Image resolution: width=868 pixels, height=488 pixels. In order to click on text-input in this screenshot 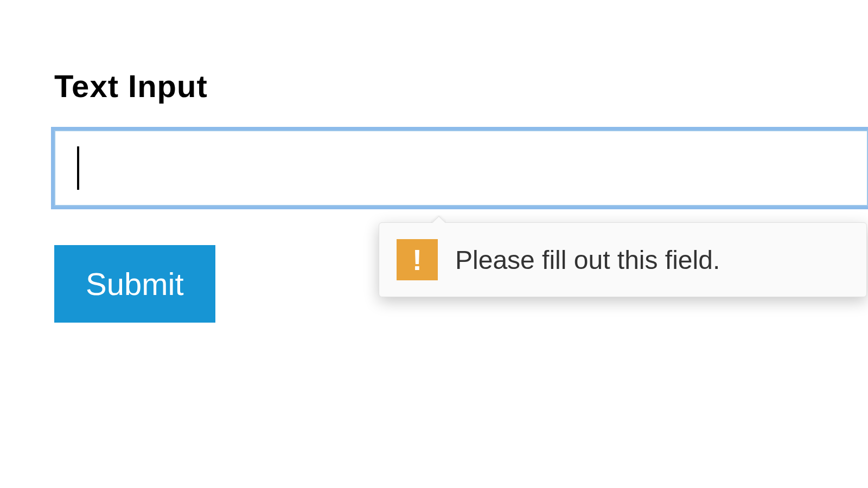, I will do `click(461, 168)`.